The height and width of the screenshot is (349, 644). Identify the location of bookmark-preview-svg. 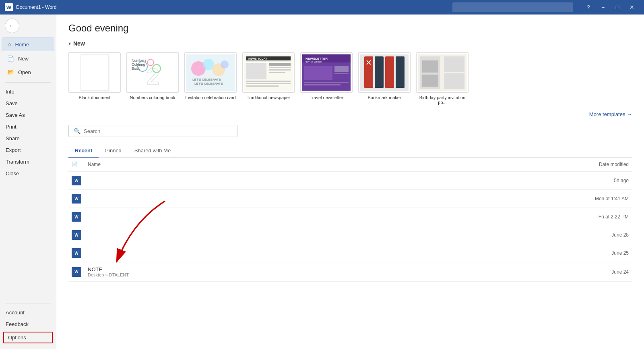
(384, 73).